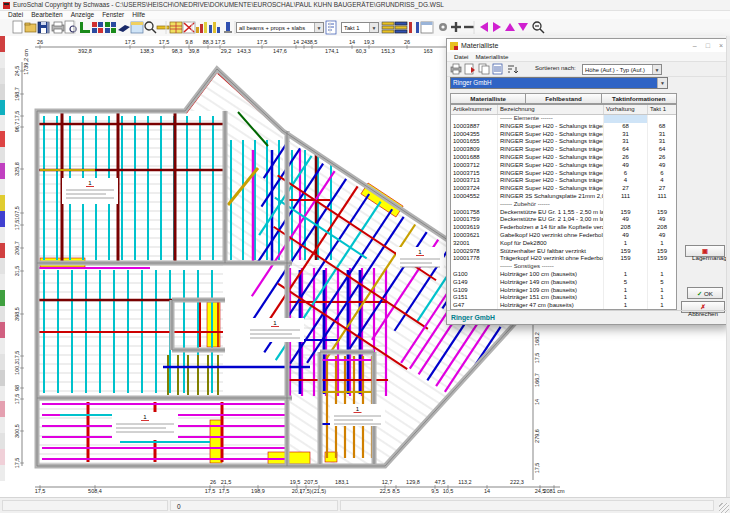 The image size is (730, 513). I want to click on pan-up-icon, so click(510, 27).